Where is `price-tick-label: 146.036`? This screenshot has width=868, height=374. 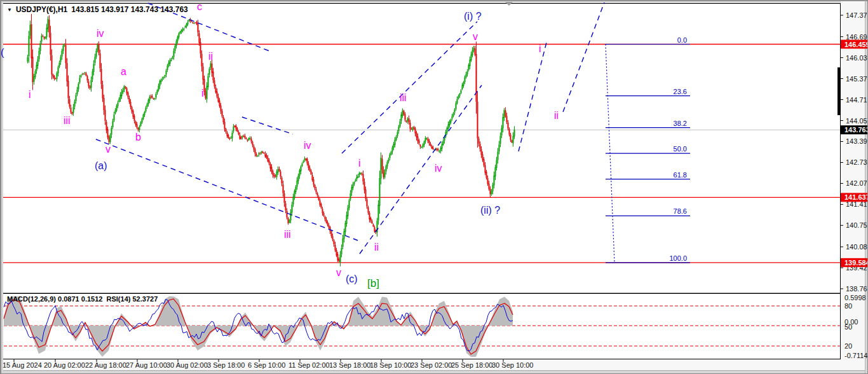 price-tick-label: 146.036 is located at coordinates (857, 58).